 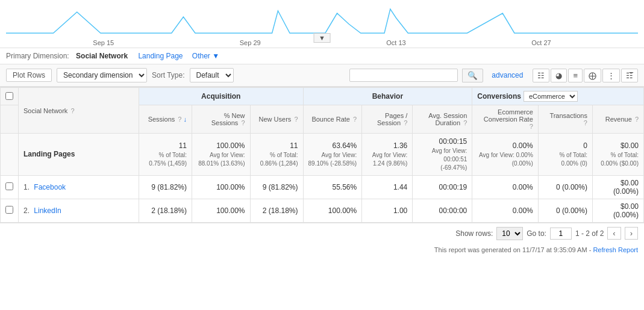 I want to click on th-avg-session: Avg. Session Duration ?, so click(x=442, y=119).